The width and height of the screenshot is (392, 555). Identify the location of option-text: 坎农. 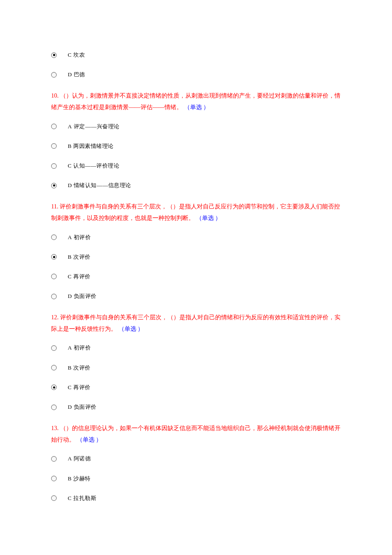
(79, 55).